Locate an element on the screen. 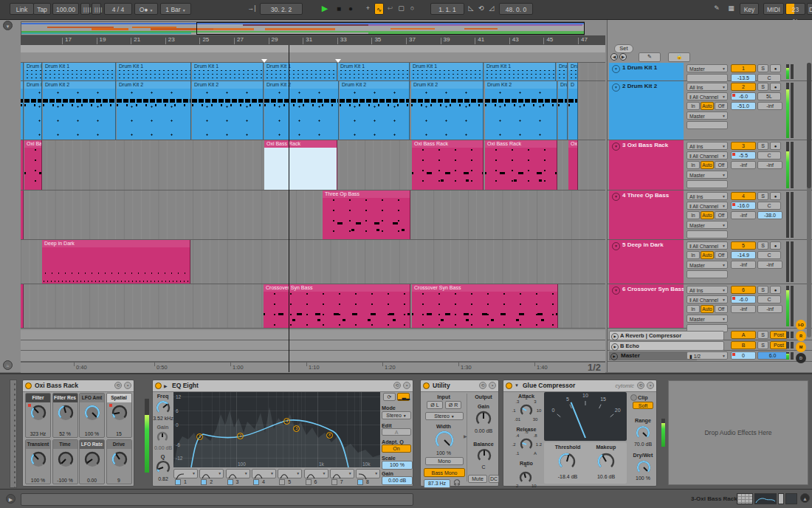 The height and width of the screenshot is (508, 812). playhead is located at coordinates (289, 208).